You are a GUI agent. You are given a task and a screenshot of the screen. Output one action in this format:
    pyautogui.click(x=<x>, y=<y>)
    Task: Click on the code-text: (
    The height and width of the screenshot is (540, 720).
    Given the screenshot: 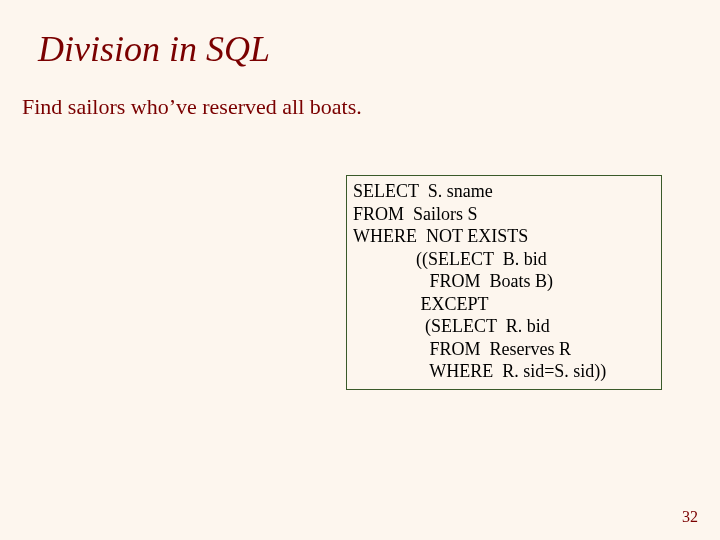 What is the action you would take?
    pyautogui.click(x=392, y=326)
    